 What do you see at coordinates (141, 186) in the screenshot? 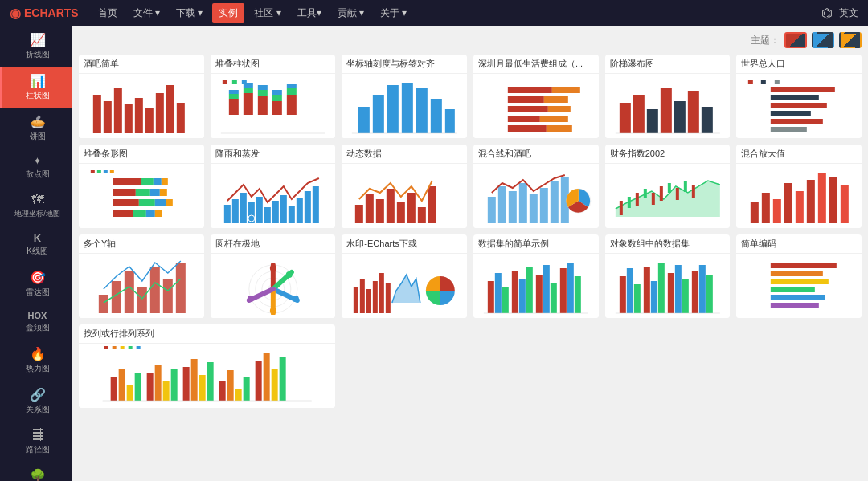
I see `chart-card-duidie-tiaoxing: 堆叠条形图` at bounding box center [141, 186].